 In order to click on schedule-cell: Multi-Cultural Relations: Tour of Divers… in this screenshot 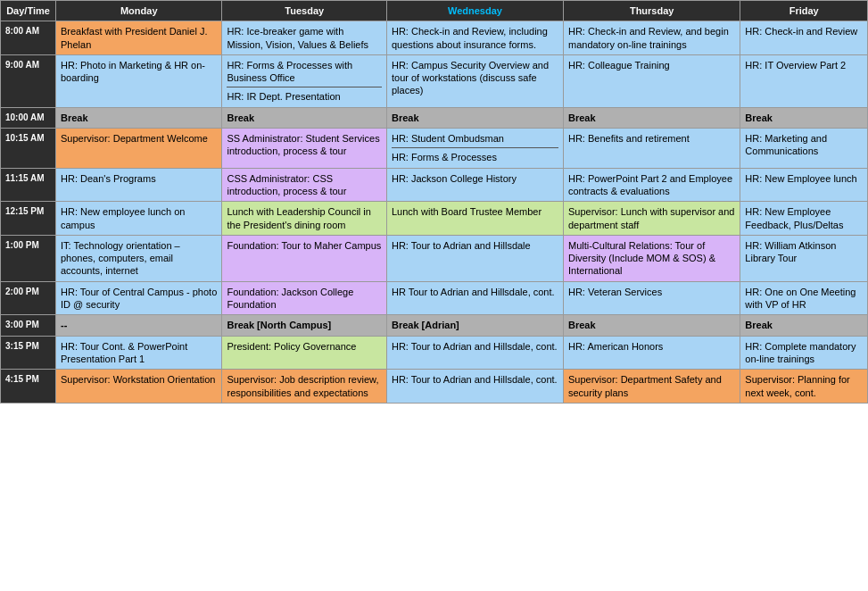, I will do `click(651, 258)`.